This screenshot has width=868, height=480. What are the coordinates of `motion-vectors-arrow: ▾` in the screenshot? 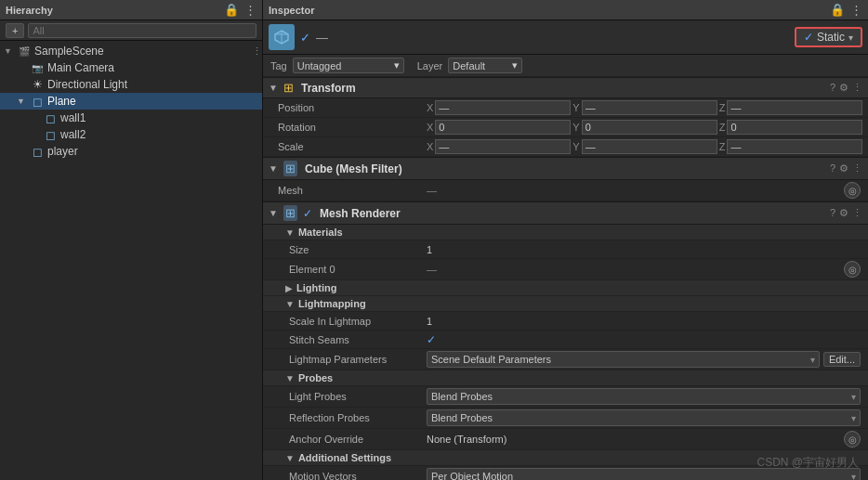 It's located at (853, 476).